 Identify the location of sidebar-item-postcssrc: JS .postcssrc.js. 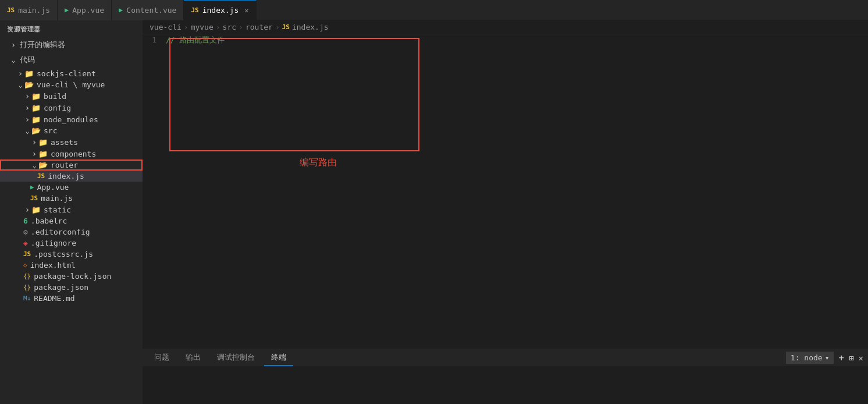
(71, 254).